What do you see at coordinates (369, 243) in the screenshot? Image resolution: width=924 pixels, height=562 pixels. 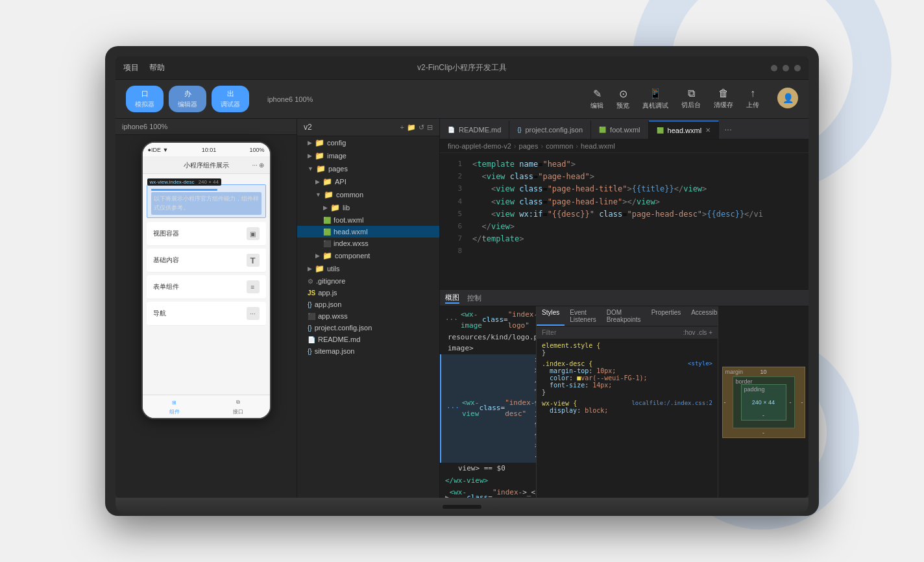 I see `tree-item-index-wxss: ⬛ index.wxss` at bounding box center [369, 243].